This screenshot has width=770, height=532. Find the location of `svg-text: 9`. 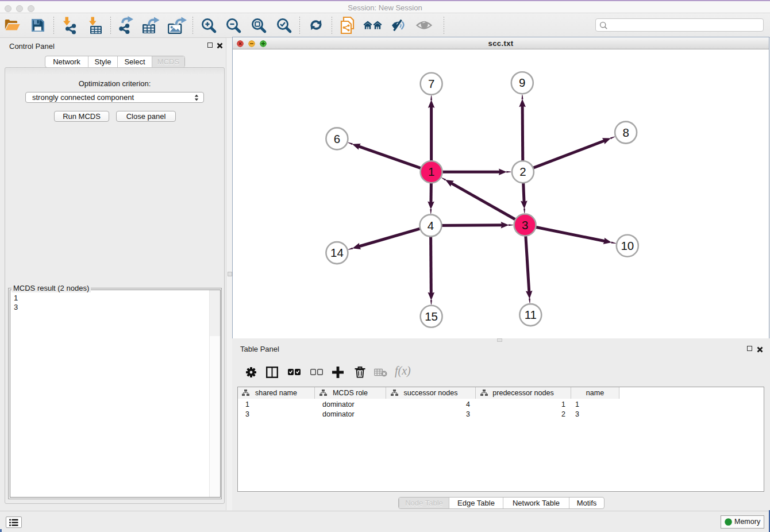

svg-text: 9 is located at coordinates (522, 83).